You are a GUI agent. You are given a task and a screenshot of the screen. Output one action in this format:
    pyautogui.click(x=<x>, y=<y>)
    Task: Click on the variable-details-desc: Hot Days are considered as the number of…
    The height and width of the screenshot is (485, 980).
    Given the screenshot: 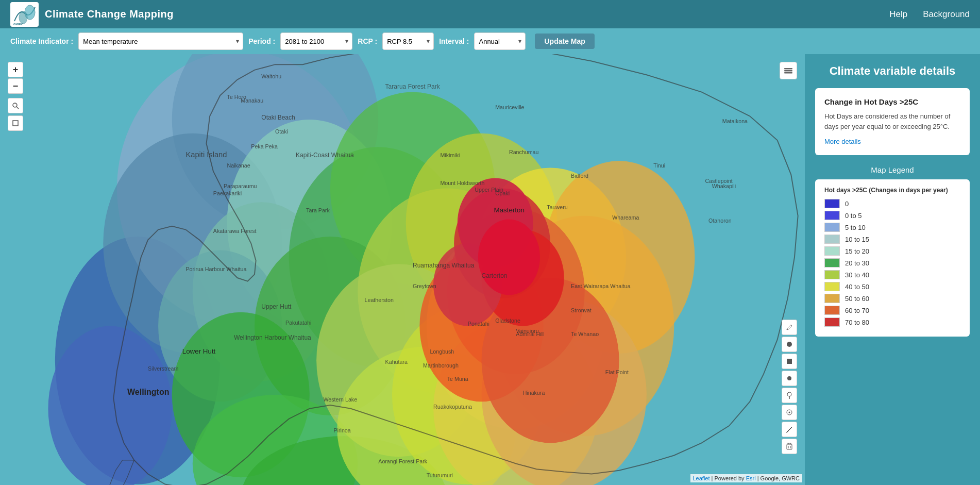 What is the action you would take?
    pyautogui.click(x=892, y=122)
    